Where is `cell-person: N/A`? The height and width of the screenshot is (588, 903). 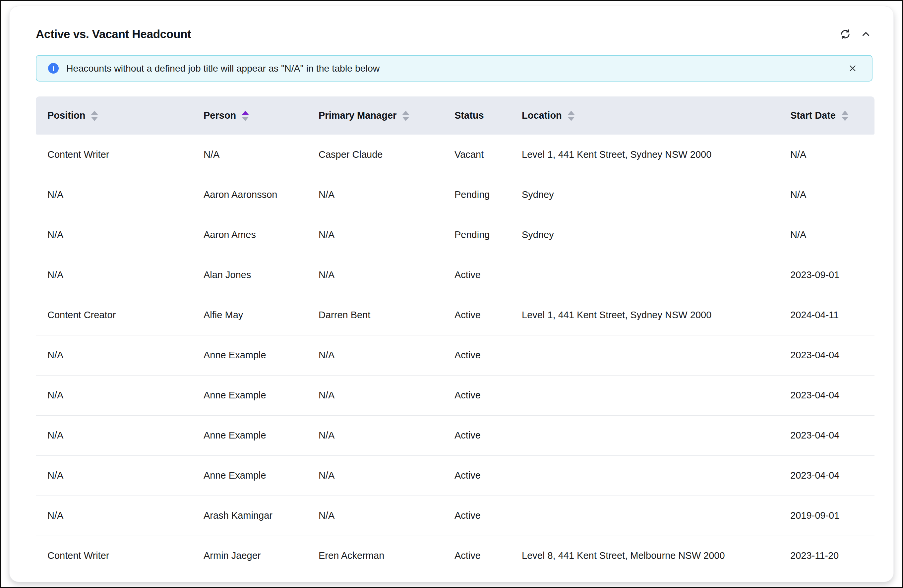 cell-person: N/A is located at coordinates (250, 155).